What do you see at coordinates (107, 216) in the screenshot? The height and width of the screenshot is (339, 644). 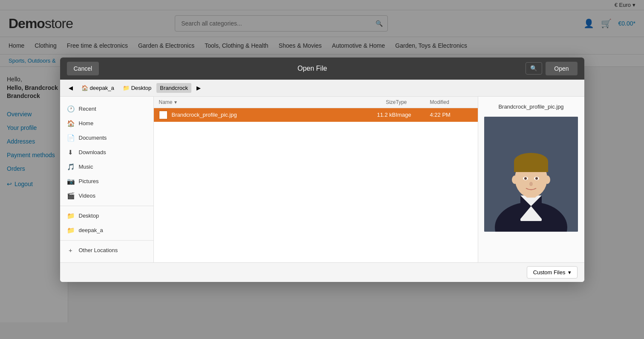 I see `sidebar-desktop: 📁 Desktop` at bounding box center [107, 216].